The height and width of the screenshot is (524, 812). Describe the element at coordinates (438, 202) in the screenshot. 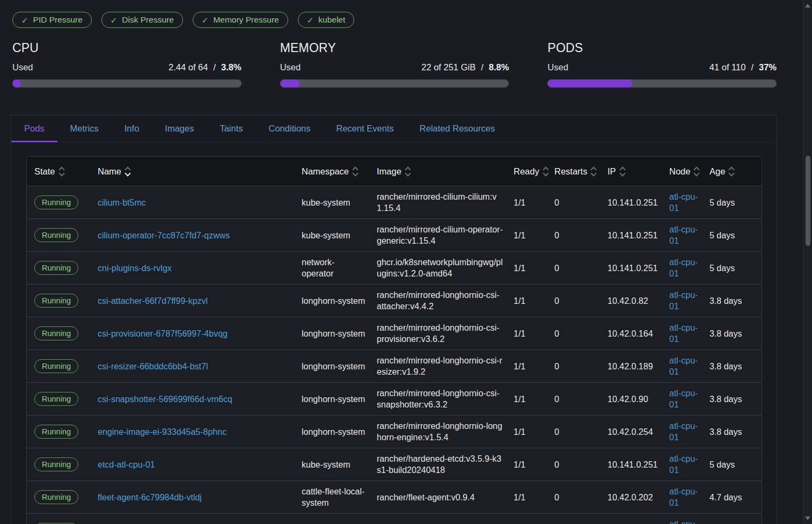

I see `image-cell: rancher/mirrored-cilium-cilium:v1.15.4` at that location.